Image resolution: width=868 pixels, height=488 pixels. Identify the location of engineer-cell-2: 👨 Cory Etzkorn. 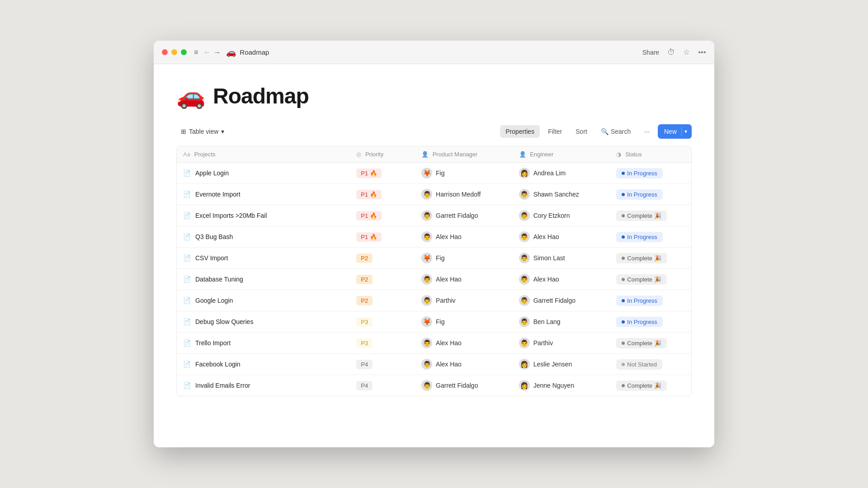
(561, 216).